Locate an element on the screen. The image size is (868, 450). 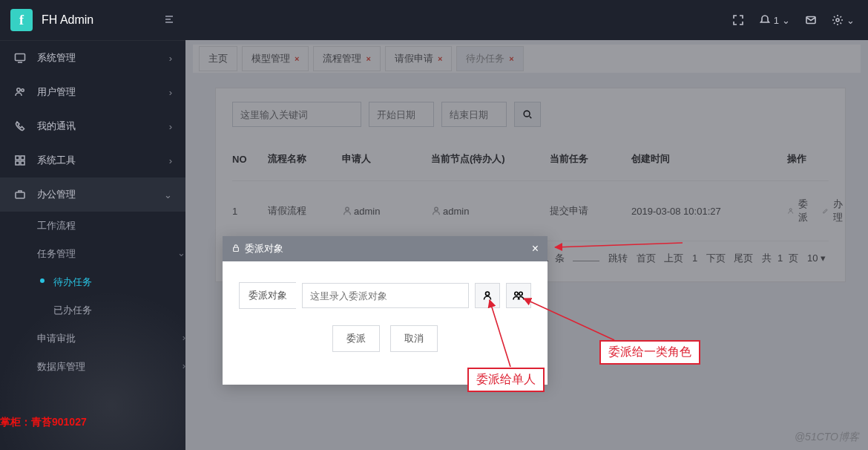
sidebar-sub-pending: 待办任务 is located at coordinates (119, 282).